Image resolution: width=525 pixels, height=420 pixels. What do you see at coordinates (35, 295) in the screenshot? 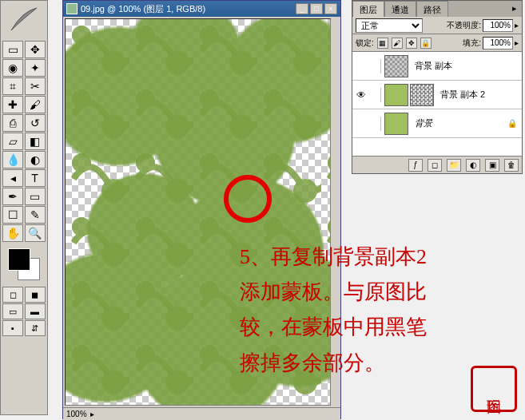
I see `quickmask-mode: ◼` at bounding box center [35, 295].